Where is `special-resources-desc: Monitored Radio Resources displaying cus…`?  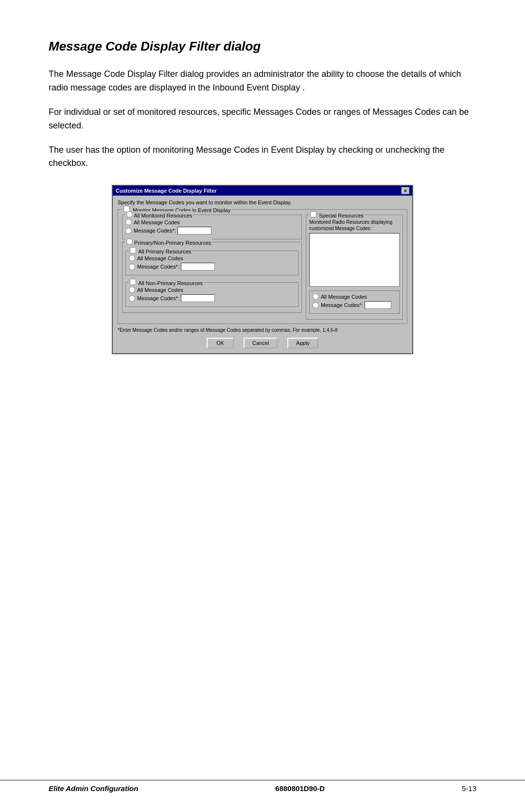 special-resources-desc: Monitored Radio Resources displaying cus… is located at coordinates (354, 225).